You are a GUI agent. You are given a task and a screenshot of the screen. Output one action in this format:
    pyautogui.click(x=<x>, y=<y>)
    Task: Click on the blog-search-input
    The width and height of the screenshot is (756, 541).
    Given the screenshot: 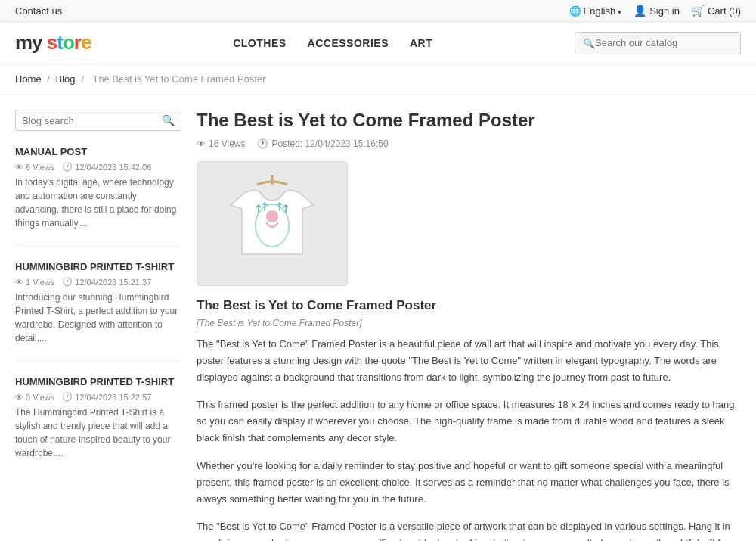 What is the action you would take?
    pyautogui.click(x=92, y=121)
    